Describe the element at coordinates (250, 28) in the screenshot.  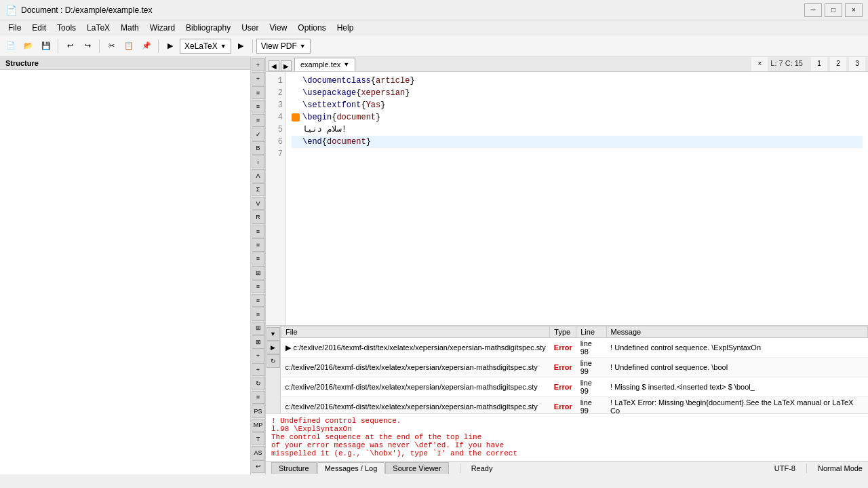
I see `menu-item-user: User` at that location.